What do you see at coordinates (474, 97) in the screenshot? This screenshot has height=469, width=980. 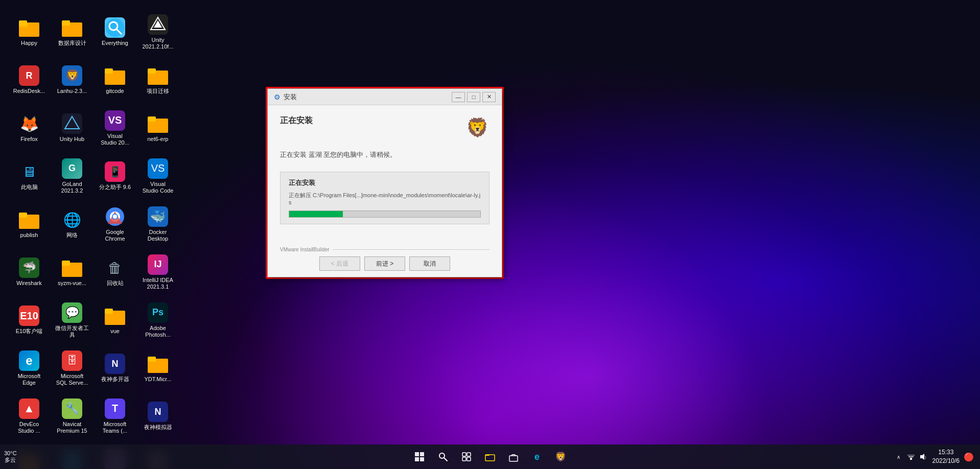 I see `dialog-maximize-button: □` at bounding box center [474, 97].